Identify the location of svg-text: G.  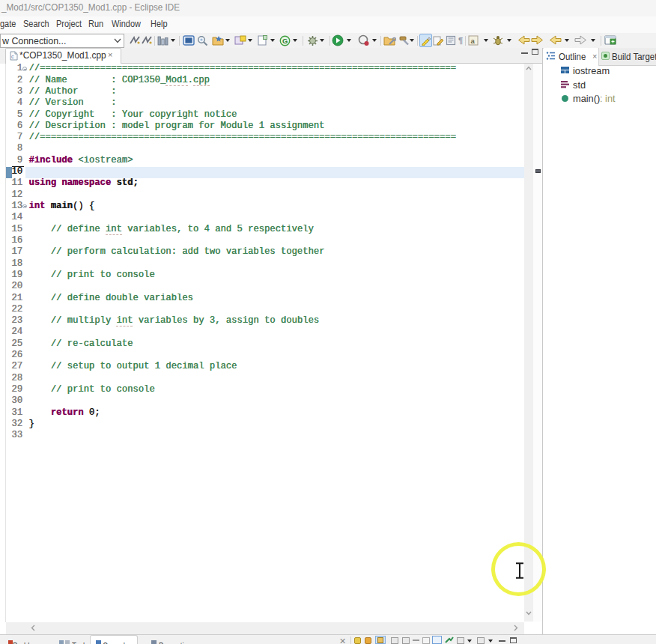
(285, 40).